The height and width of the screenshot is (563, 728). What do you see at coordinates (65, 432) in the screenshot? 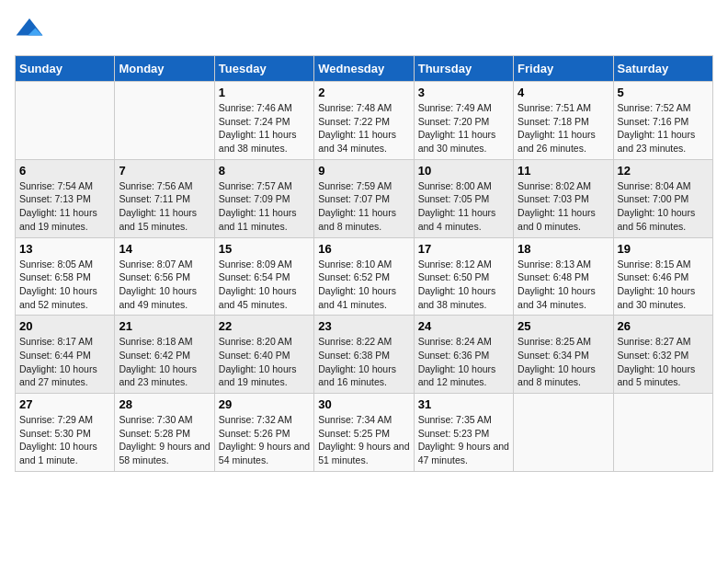
I see `day-cell: 27 Sunrise: 7:29 AMSunset: 5:30 PMDaylig…` at bounding box center [65, 432].